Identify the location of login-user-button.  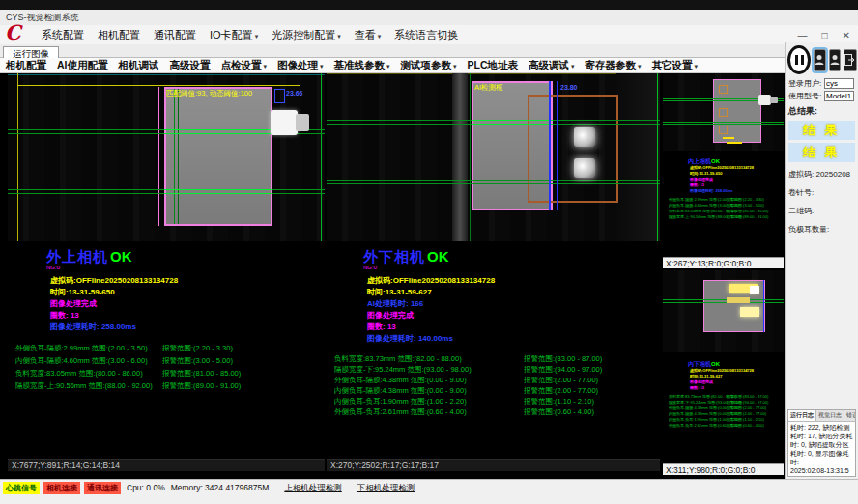
(819, 60).